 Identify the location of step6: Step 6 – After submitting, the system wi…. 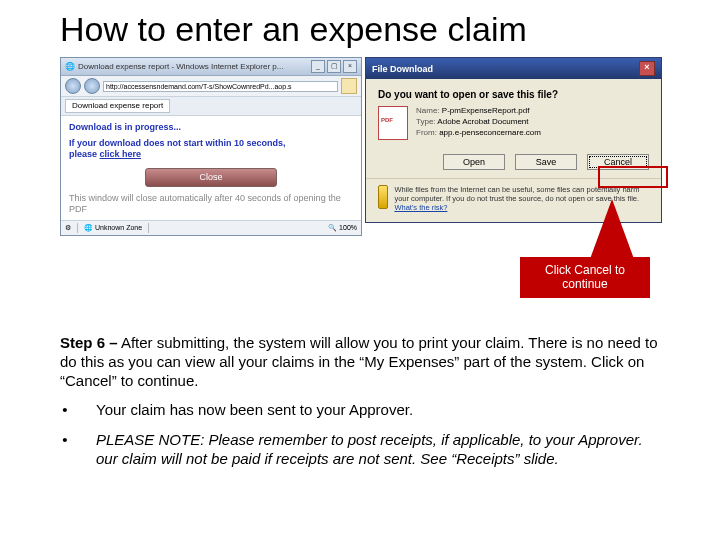
(360, 362).